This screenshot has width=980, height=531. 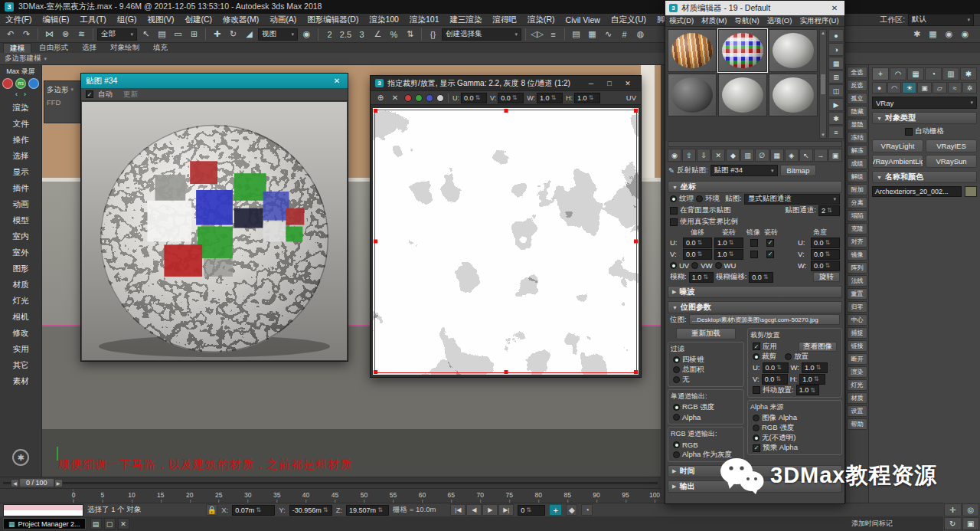 What do you see at coordinates (90, 94) in the screenshot?
I see `auto-update-checkbox` at bounding box center [90, 94].